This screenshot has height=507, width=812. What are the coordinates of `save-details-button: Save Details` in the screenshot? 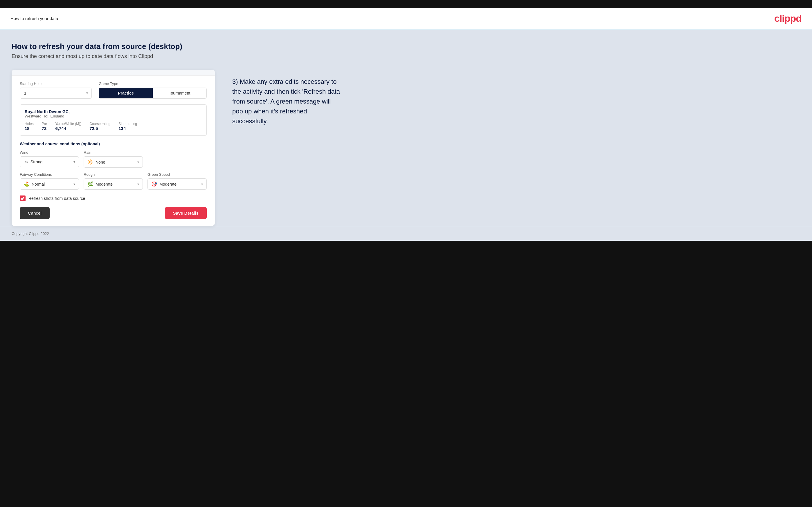 It's located at (186, 213).